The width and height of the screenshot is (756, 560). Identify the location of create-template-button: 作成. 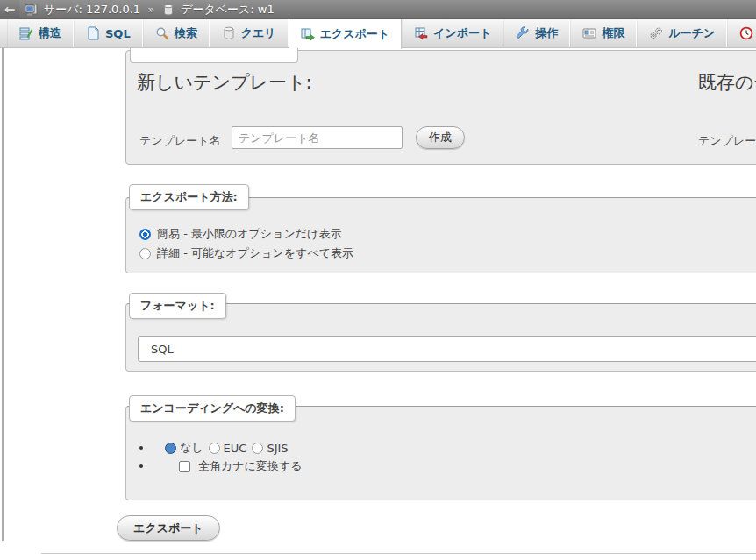
(440, 138).